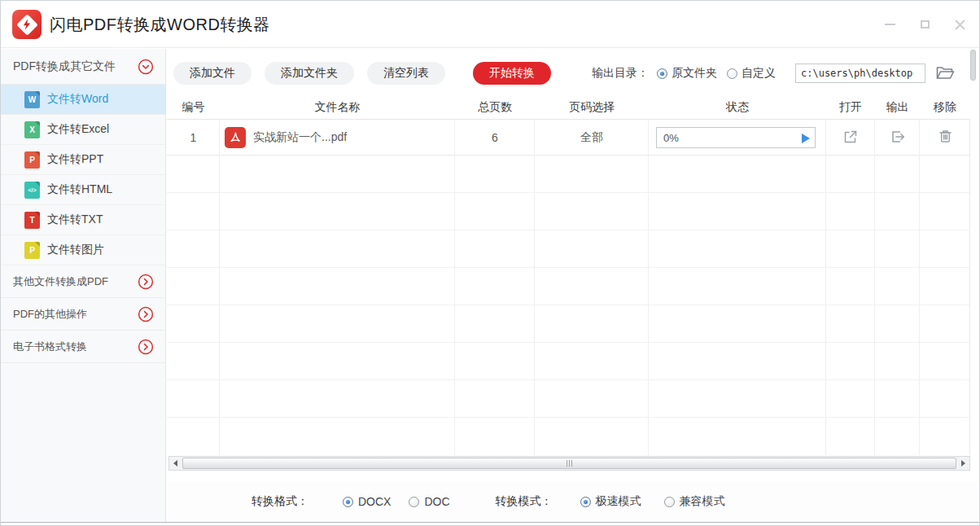  What do you see at coordinates (570, 463) in the screenshot?
I see `scrollbar-grip-icon` at bounding box center [570, 463].